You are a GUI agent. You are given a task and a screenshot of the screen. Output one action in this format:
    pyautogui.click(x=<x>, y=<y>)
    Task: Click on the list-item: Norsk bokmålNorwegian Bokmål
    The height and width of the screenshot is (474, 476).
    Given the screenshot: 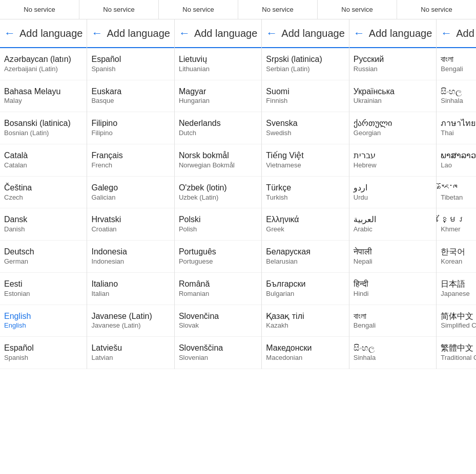 What is the action you would take?
    pyautogui.click(x=218, y=161)
    